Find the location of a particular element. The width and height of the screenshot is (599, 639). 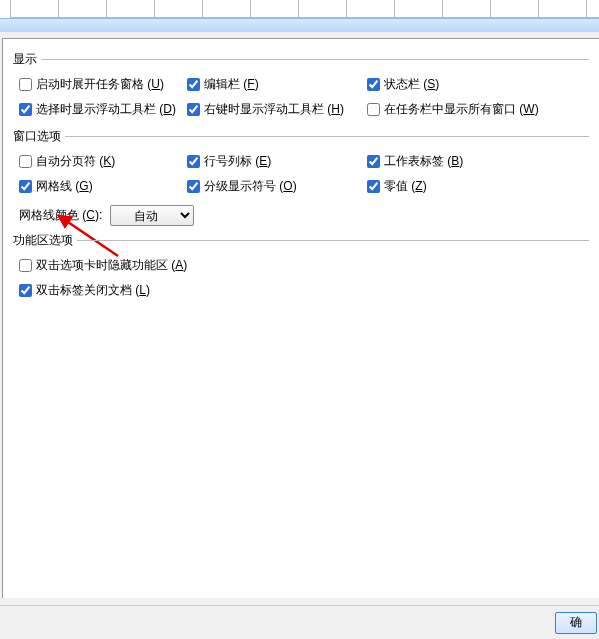

cb-sheet-tabs-box is located at coordinates (374, 162).